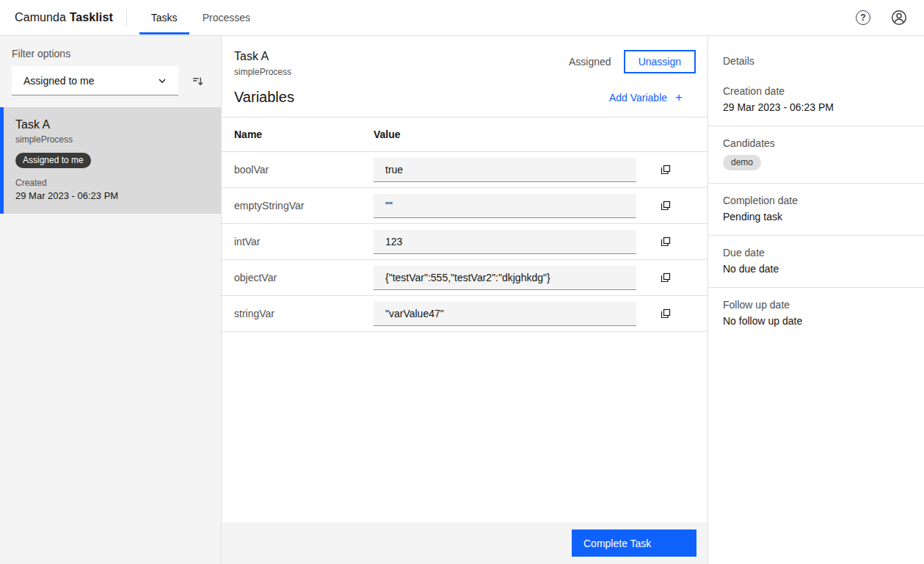 This screenshot has width=924, height=564. What do you see at coordinates (465, 314) in the screenshot?
I see `variable-row-stringVar: stringVar` at bounding box center [465, 314].